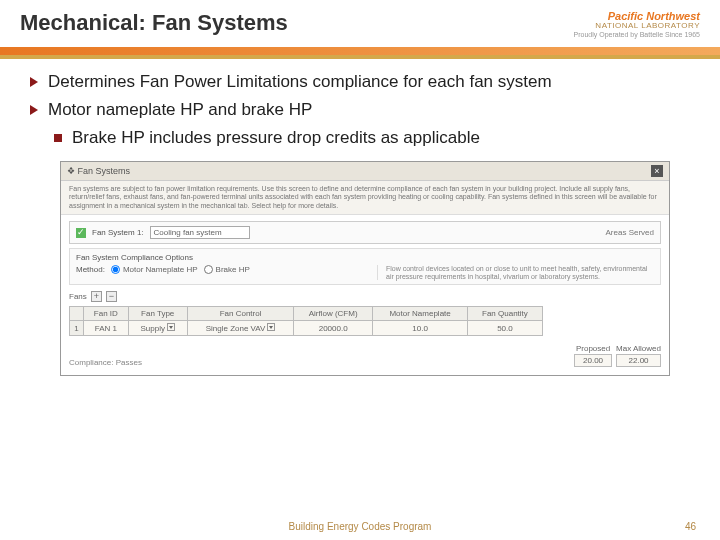 The image size is (720, 540). I want to click on method-nameplate-radio: Motor Nameplate HP, so click(154, 270).